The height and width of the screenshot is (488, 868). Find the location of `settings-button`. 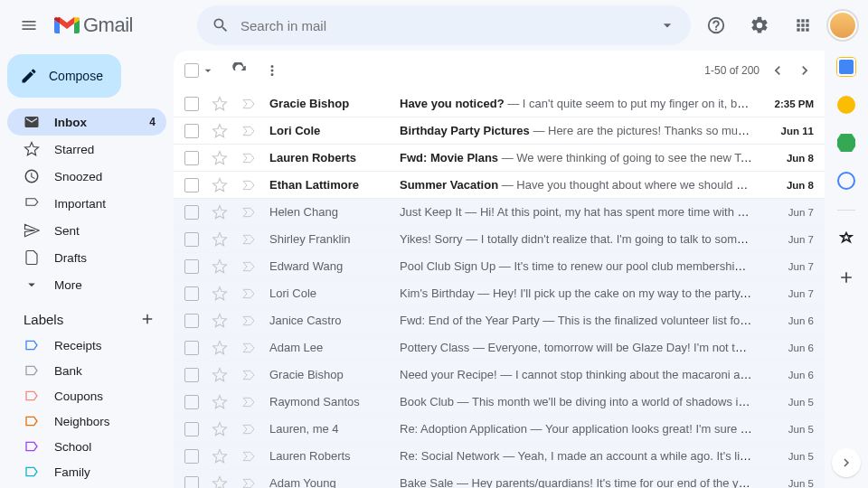

settings-button is located at coordinates (760, 25).